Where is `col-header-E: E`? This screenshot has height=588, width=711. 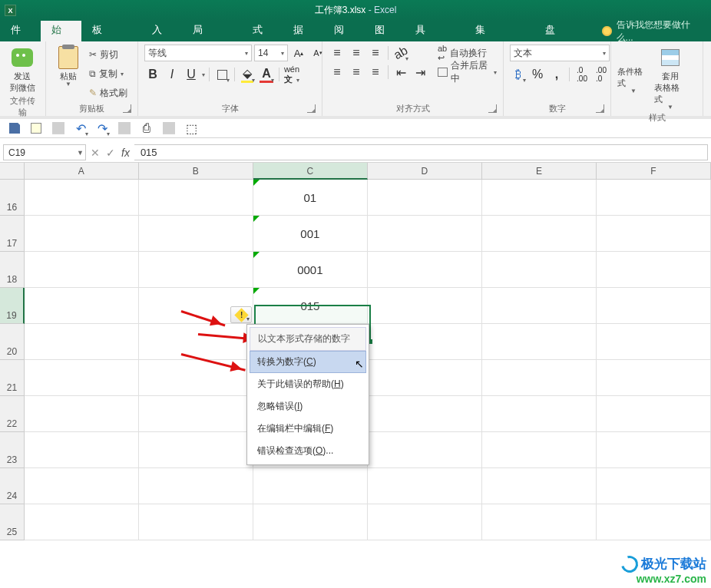
col-header-E: E is located at coordinates (539, 171).